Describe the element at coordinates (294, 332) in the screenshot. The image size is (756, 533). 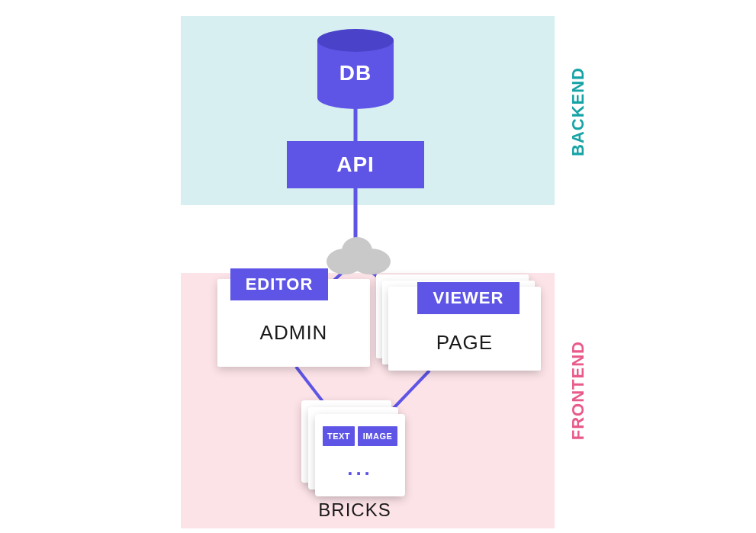
I see `admin-label: ADMIN` at that location.